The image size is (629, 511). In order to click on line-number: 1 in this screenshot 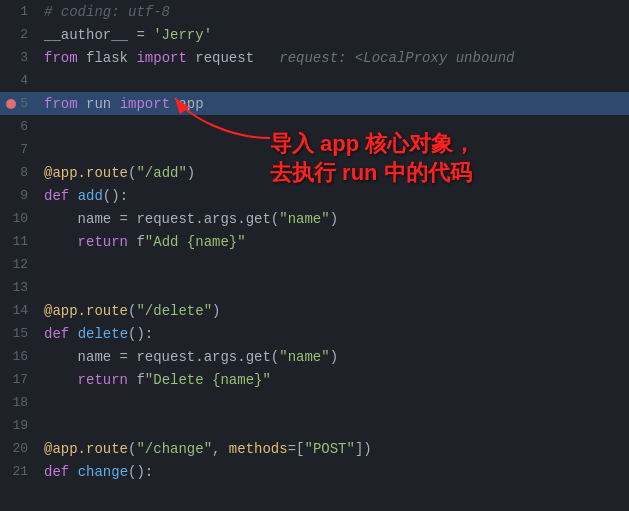, I will do `click(19, 12)`.